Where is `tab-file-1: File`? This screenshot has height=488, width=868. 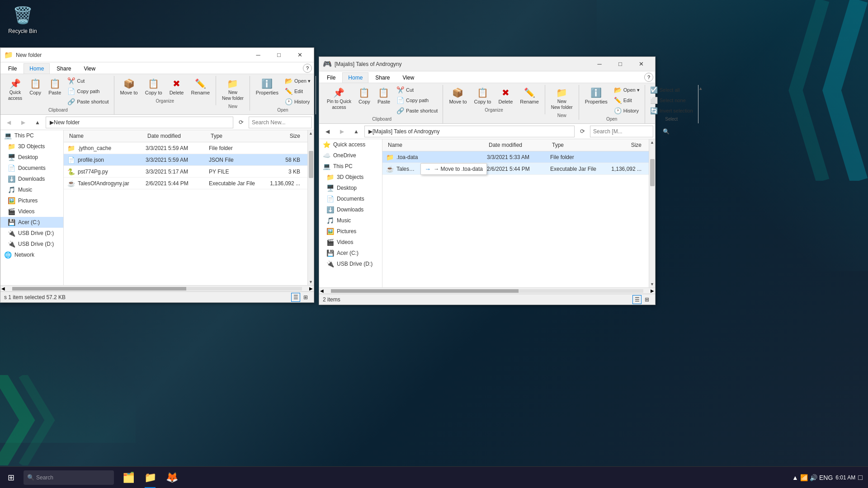 tab-file-1: File is located at coordinates (13, 69).